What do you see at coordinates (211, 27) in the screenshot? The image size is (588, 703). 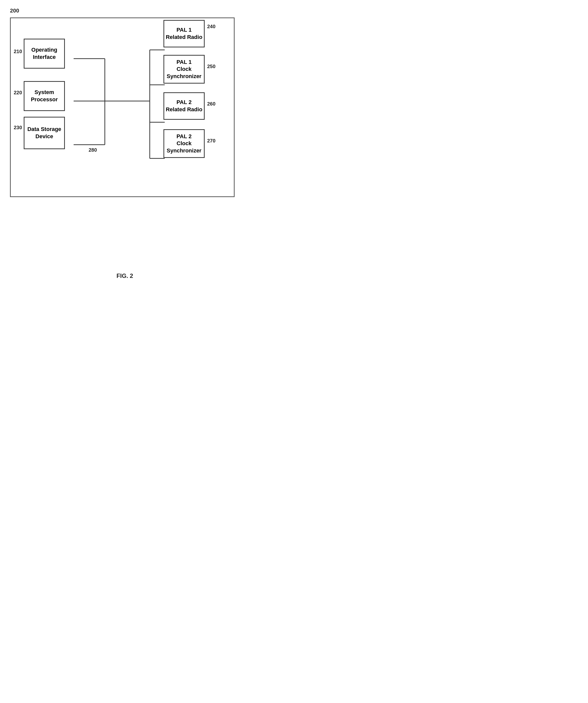 I see `ref-240: 240` at bounding box center [211, 27].